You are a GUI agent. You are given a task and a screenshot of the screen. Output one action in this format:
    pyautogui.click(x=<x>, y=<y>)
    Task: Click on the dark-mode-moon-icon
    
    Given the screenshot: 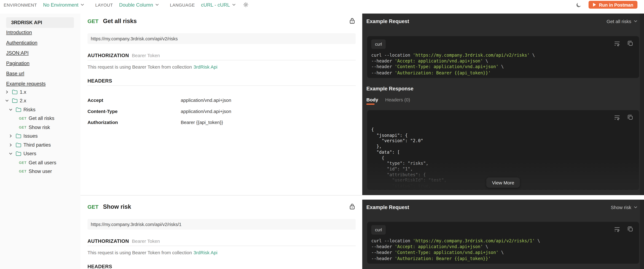 What is the action you would take?
    pyautogui.click(x=579, y=5)
    